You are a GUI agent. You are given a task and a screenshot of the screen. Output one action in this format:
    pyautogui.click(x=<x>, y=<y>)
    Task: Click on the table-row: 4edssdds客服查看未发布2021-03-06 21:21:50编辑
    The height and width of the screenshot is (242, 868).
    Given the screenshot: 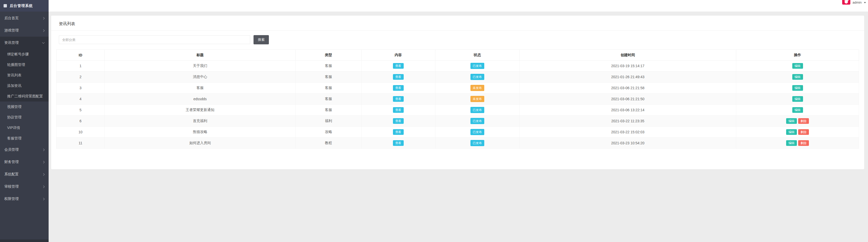 What is the action you would take?
    pyautogui.click(x=458, y=99)
    